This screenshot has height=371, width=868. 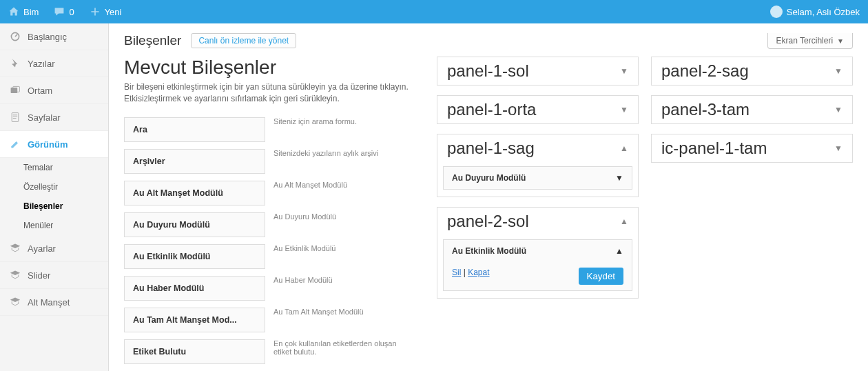 I want to click on sidebar-sub-özelleştir: Özelleştir, so click(x=54, y=187).